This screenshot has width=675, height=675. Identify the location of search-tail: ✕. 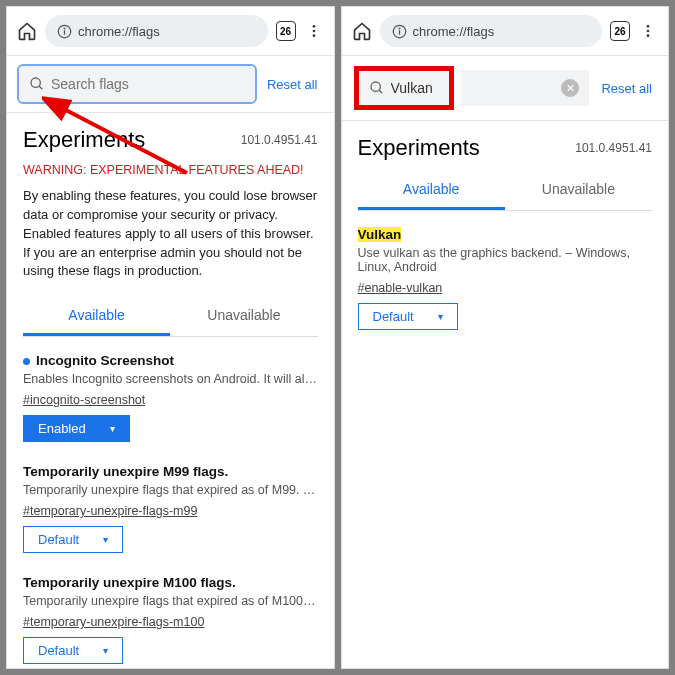
(526, 88).